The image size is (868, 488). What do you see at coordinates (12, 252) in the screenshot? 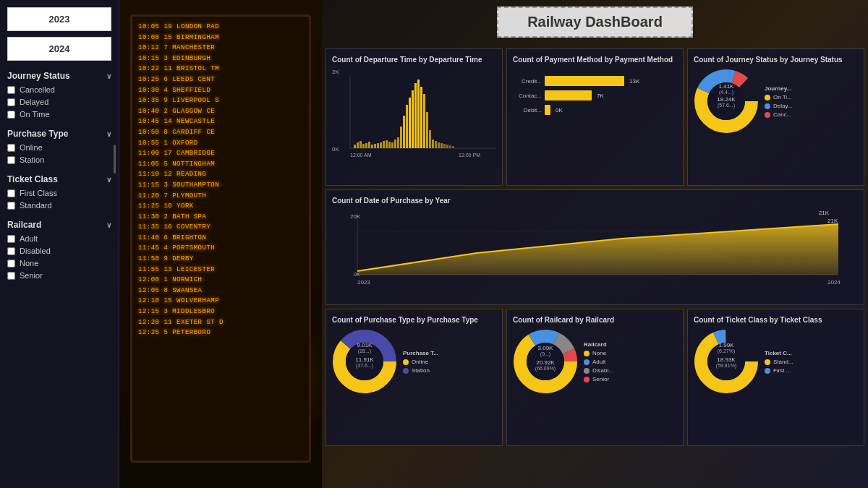
I see `railcard-disabled-checkbox` at bounding box center [12, 252].